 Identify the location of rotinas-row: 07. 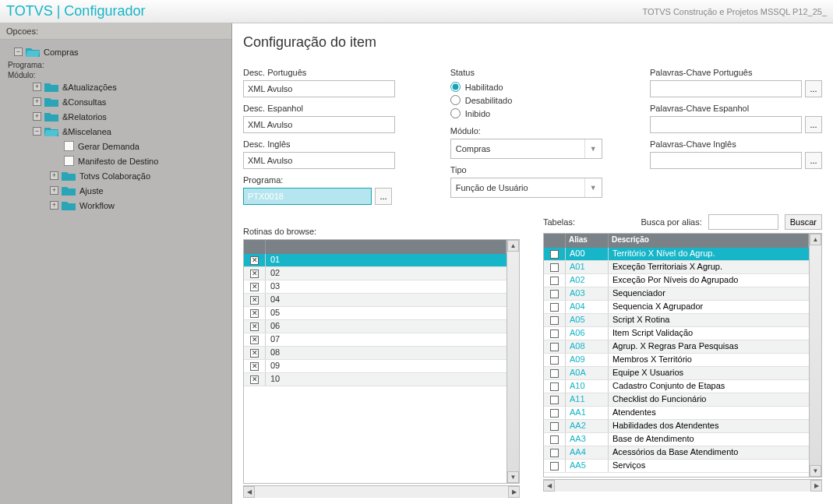
(376, 340).